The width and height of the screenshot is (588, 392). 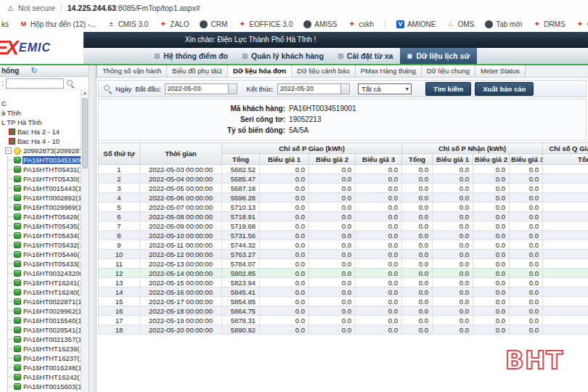 I want to click on meter-icon, so click(x=17, y=235).